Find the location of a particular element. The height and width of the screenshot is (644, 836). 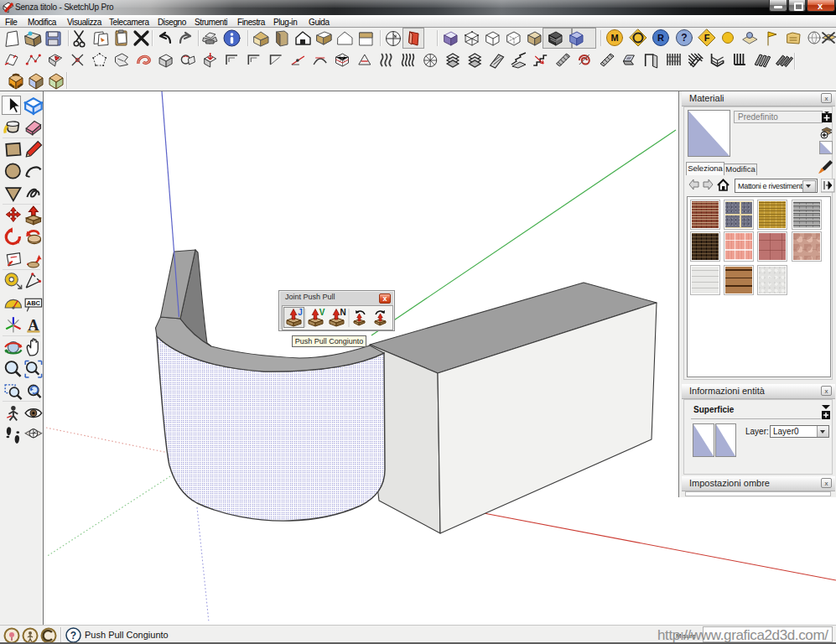

svg-text: N is located at coordinates (342, 312).